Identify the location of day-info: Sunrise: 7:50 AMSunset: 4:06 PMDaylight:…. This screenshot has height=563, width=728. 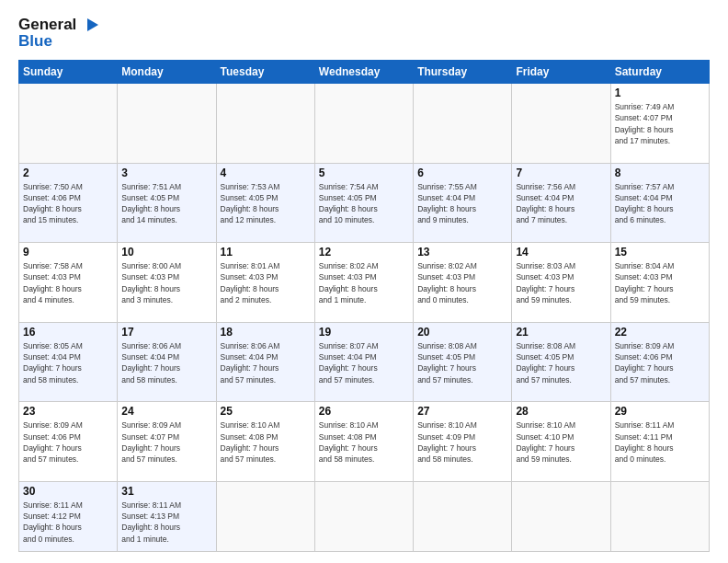
(68, 204).